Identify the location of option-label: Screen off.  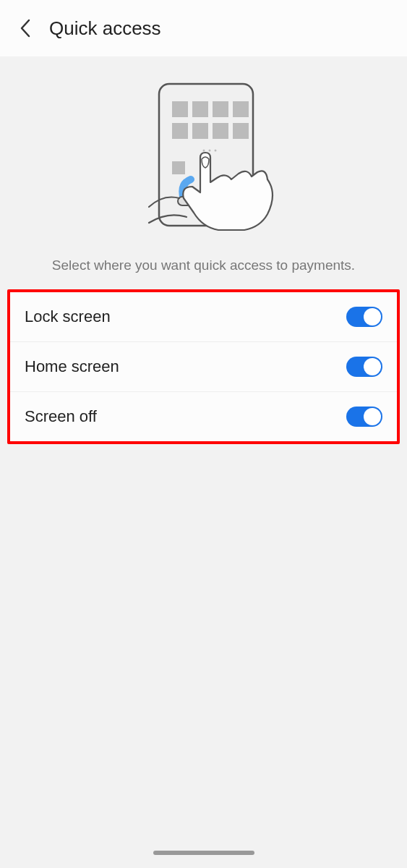
(61, 417).